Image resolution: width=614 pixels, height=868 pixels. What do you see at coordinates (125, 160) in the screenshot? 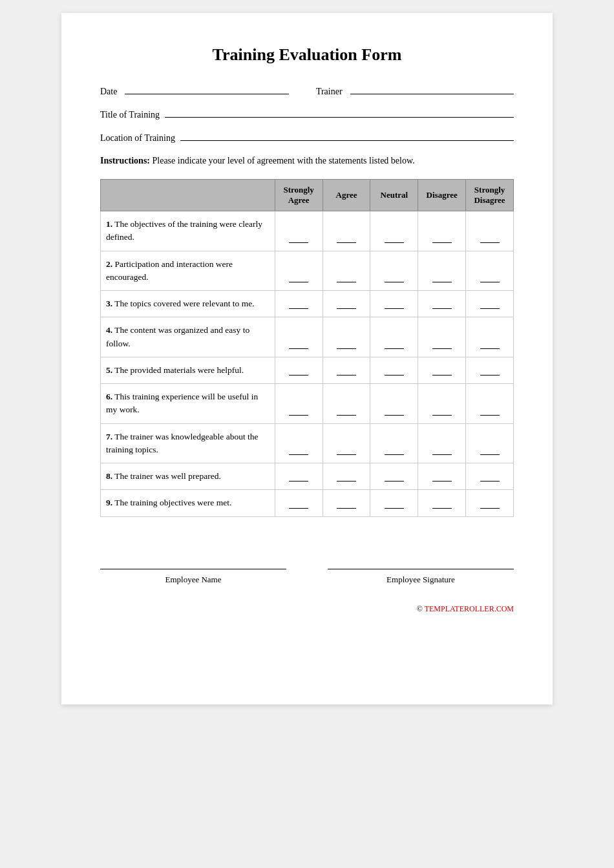
I see `instructions-bold: Instructions:` at bounding box center [125, 160].